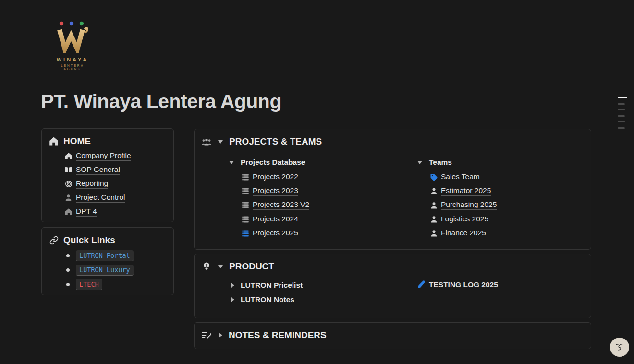 The image size is (634, 364). What do you see at coordinates (276, 233) in the screenshot?
I see `link-projects-2025: Projects 2025` at bounding box center [276, 233].